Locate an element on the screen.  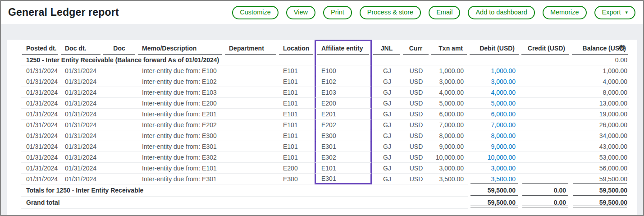
chevron-down-icon: ▾ is located at coordinates (626, 13).